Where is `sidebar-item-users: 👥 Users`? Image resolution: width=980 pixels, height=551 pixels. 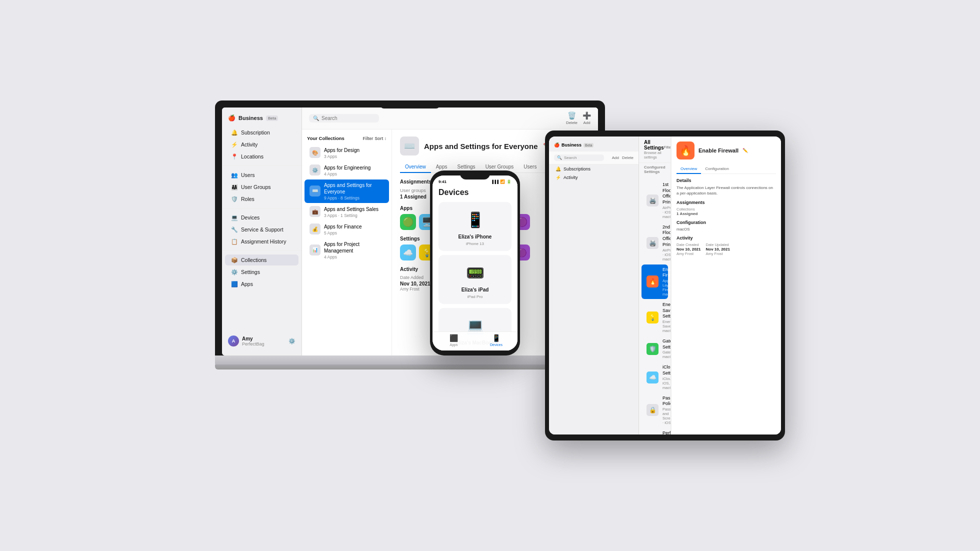 sidebar-item-users: 👥 Users is located at coordinates (262, 175).